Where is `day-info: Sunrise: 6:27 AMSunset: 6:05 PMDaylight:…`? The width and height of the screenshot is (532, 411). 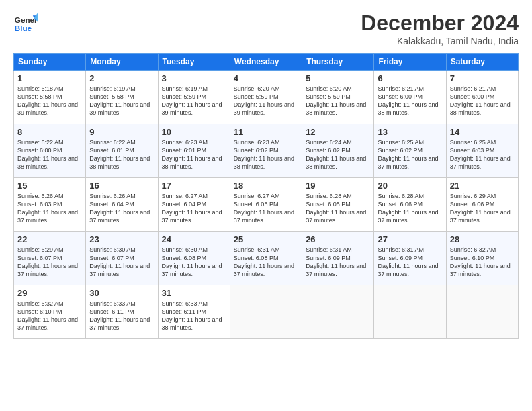 day-info: Sunrise: 6:27 AMSunset: 6:05 PMDaylight:… is located at coordinates (264, 208).